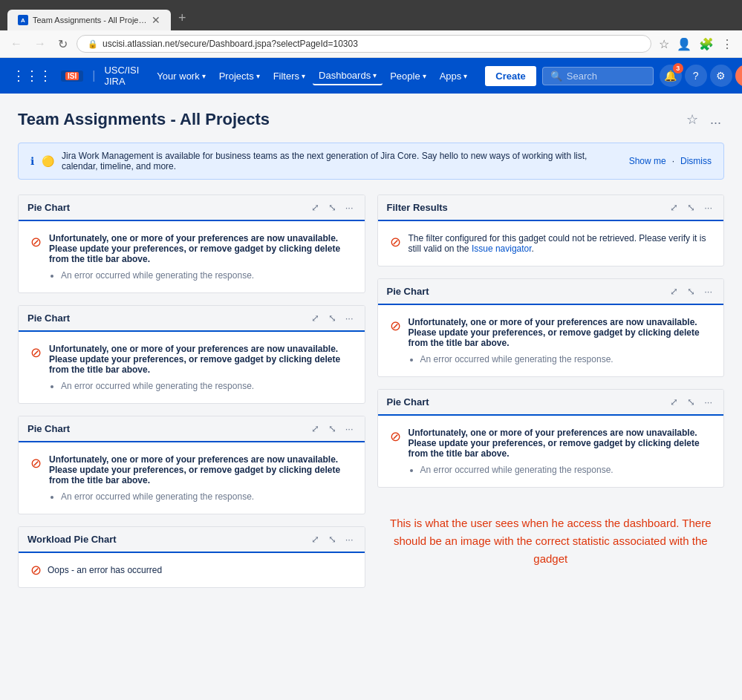 The image size is (742, 700). I want to click on ssl-lock-icon: 🔒, so click(93, 45).